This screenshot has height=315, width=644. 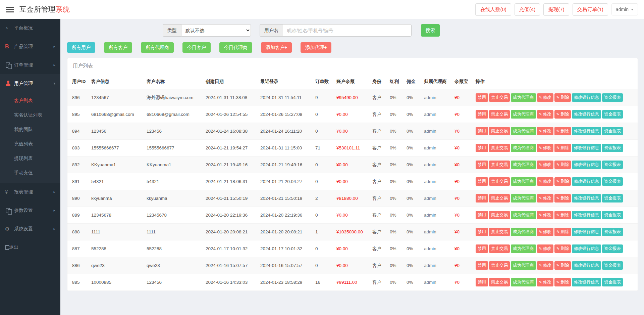 I want to click on sidebar-subitem: 我的团队, so click(x=30, y=130).